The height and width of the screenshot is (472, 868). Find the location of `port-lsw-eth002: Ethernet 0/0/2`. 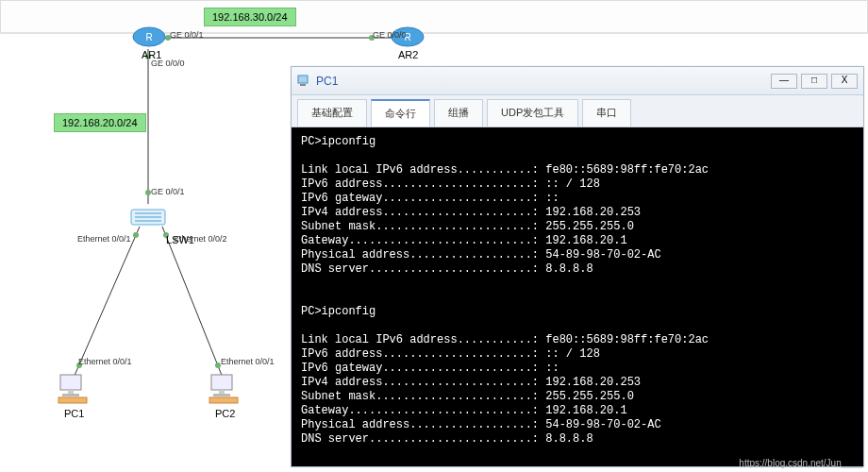

port-lsw-eth002: Ethernet 0/0/2 is located at coordinates (200, 239).